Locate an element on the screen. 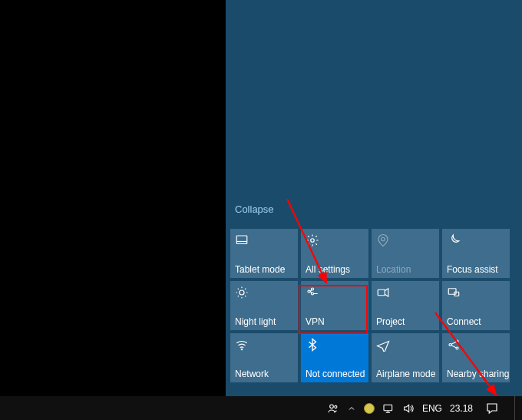  tile-label: Tablet mode is located at coordinates (264, 270).